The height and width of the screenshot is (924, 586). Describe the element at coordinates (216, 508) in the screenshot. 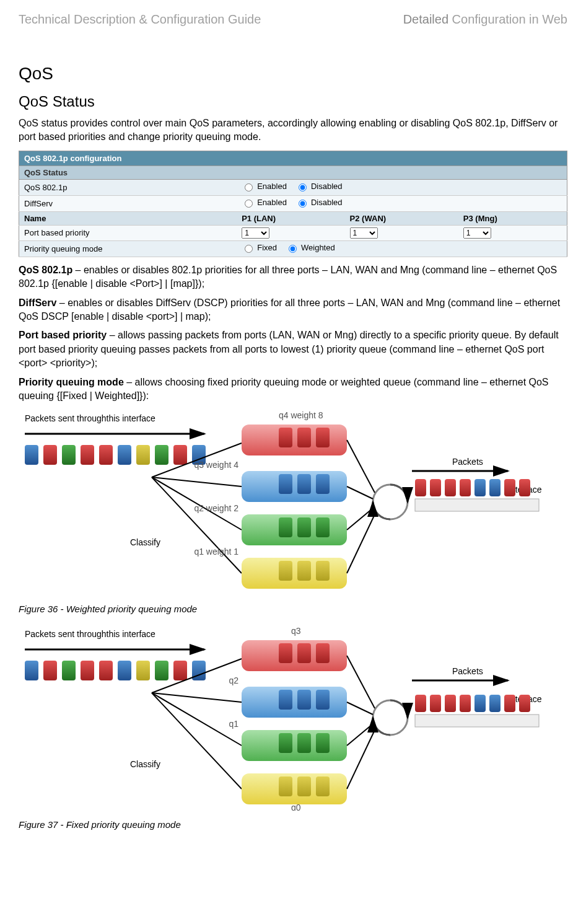

I see `d1-q2: q2 weight 2` at that location.